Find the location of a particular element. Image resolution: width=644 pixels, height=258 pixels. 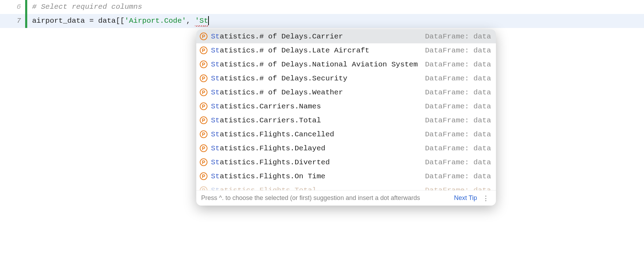

more-options-icon: ⋮ is located at coordinates (486, 198).